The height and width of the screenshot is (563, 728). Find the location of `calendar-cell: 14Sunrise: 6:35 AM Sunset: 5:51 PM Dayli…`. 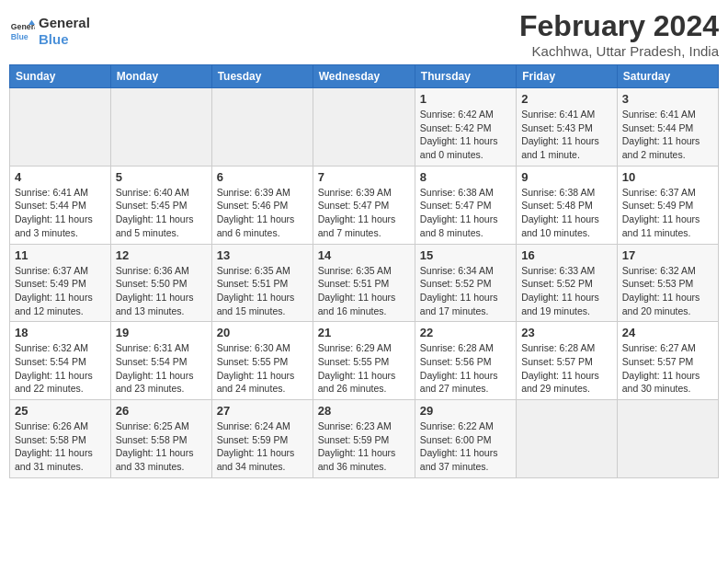

calendar-cell: 14Sunrise: 6:35 AM Sunset: 5:51 PM Dayli… is located at coordinates (364, 283).